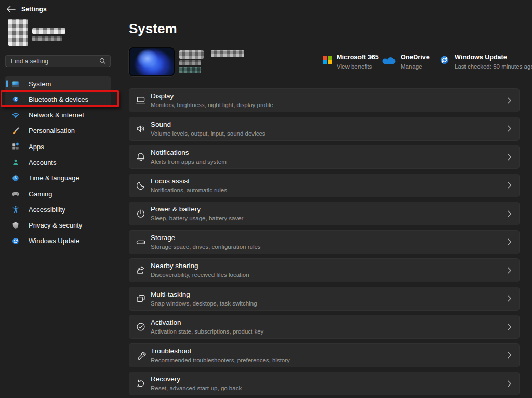  What do you see at coordinates (190, 70) in the screenshot?
I see `redacted-rename-link` at bounding box center [190, 70].